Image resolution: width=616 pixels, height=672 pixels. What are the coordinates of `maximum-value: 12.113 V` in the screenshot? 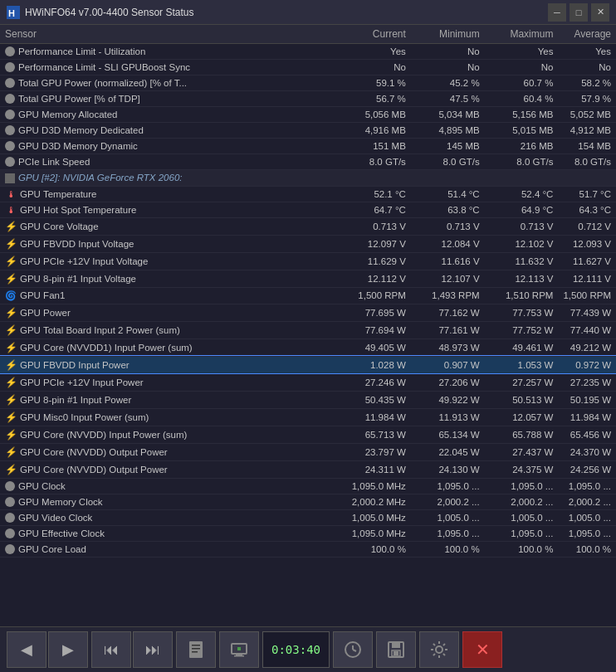 It's located at (521, 279).